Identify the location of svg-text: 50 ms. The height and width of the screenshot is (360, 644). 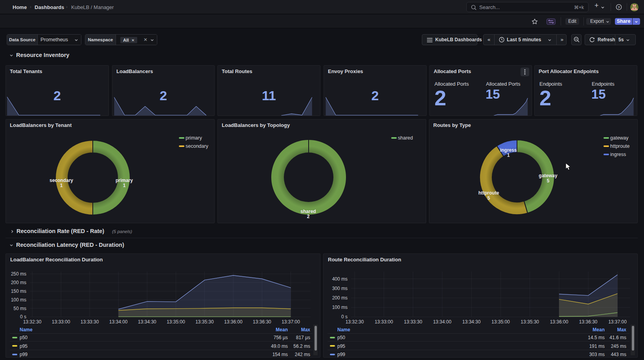
(20, 309).